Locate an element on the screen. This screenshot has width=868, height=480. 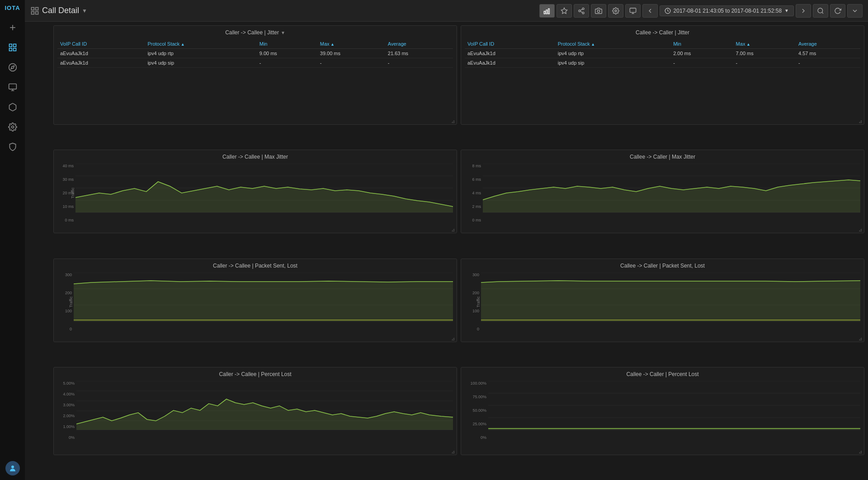
topbar: Call Detail ▼ 2017-08-01 21:43:05 to 201… is located at coordinates (447, 11).